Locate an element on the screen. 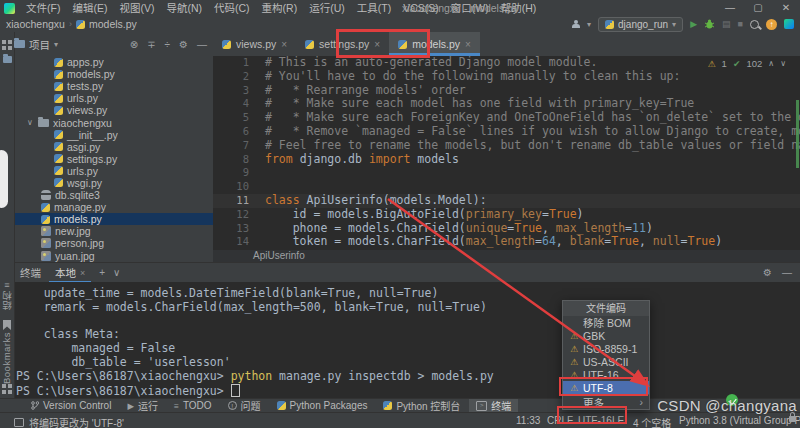 The height and width of the screenshot is (428, 800). encoding-option-ISO-8859-1: ⚠ISO-8859-1 is located at coordinates (606, 348).